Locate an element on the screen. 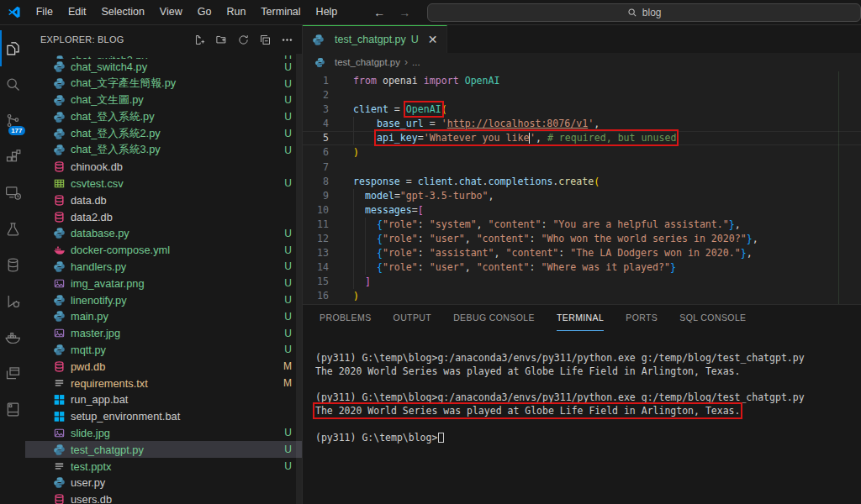 This screenshot has height=504, width=861. file-row: requirements.txtM is located at coordinates (163, 383).